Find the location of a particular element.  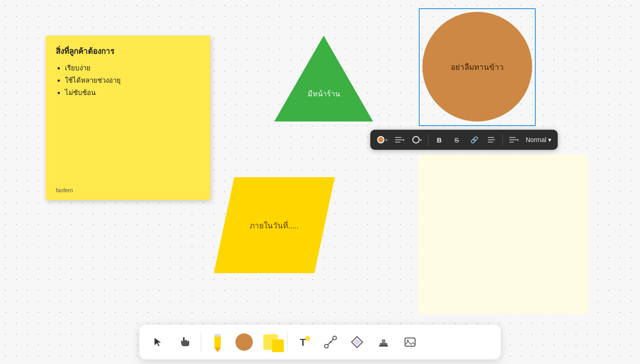

sticky-note-list: เรียบง่าย ใช้ได้หลายช่วงอายุ ไม่ซับซ้อน is located at coordinates (128, 80).